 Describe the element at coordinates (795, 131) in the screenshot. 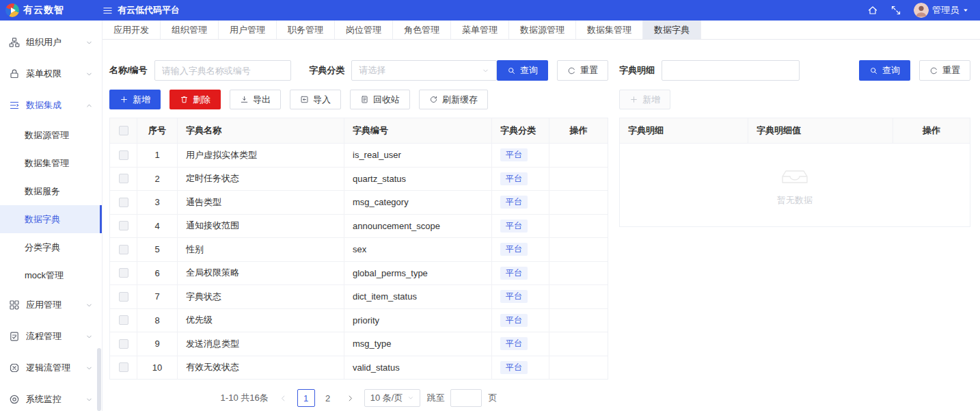

I see `detail-table-header: 字典明细 字典明细值 操作` at that location.